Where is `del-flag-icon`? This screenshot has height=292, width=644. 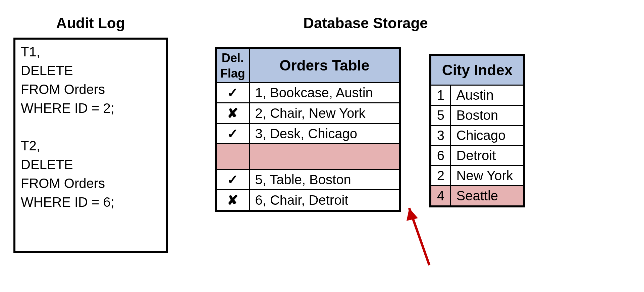 del-flag-icon is located at coordinates (232, 157).